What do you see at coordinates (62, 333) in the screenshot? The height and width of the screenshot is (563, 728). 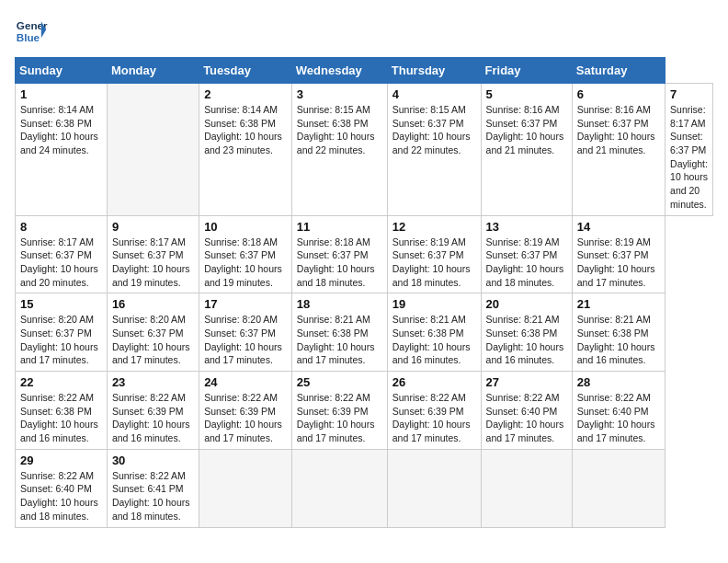 I see `table-row: 15Sunrise: 8:20 AM Sunset: 6:37 PM Dayli…` at bounding box center [62, 333].